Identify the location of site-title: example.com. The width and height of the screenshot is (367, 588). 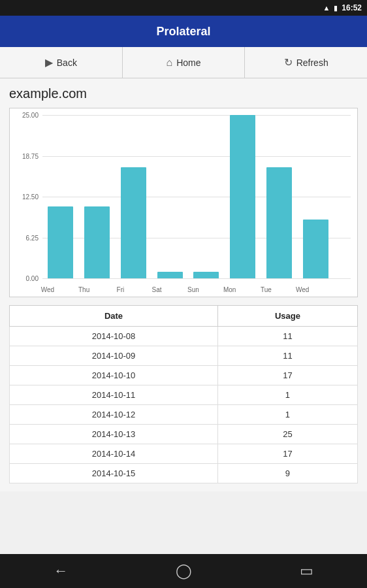
(184, 94).